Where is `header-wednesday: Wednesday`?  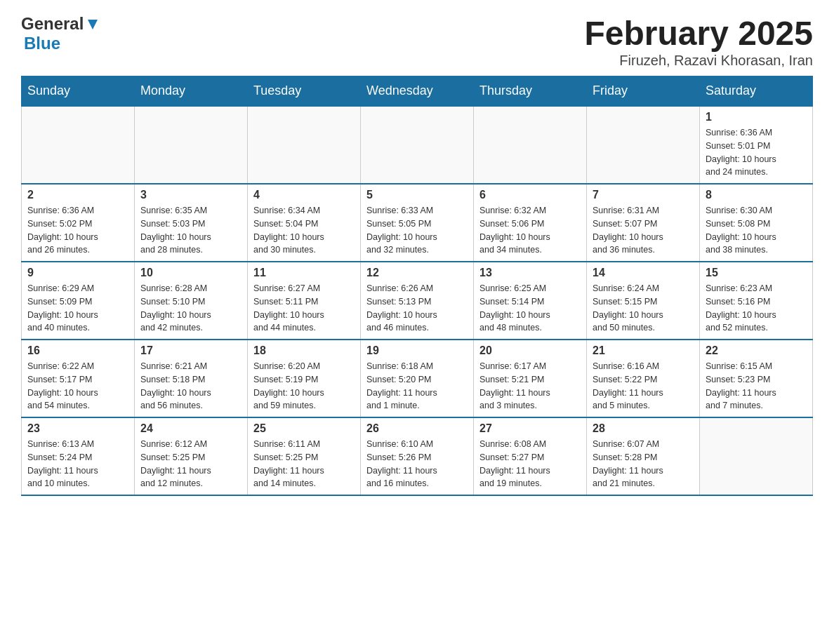 header-wednesday: Wednesday is located at coordinates (417, 91).